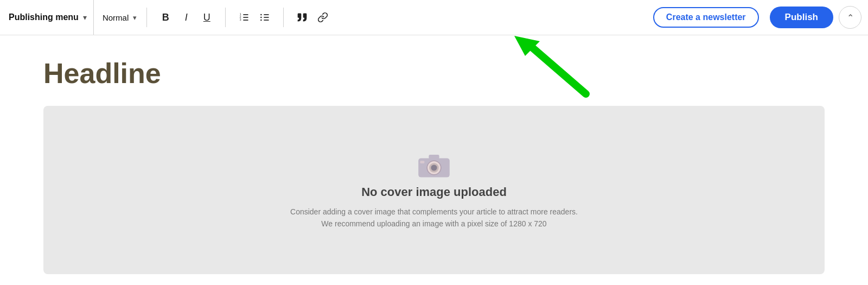 The width and height of the screenshot is (868, 285). Describe the element at coordinates (706, 17) in the screenshot. I see `create-newsletter-button: Create a newsletter` at that location.